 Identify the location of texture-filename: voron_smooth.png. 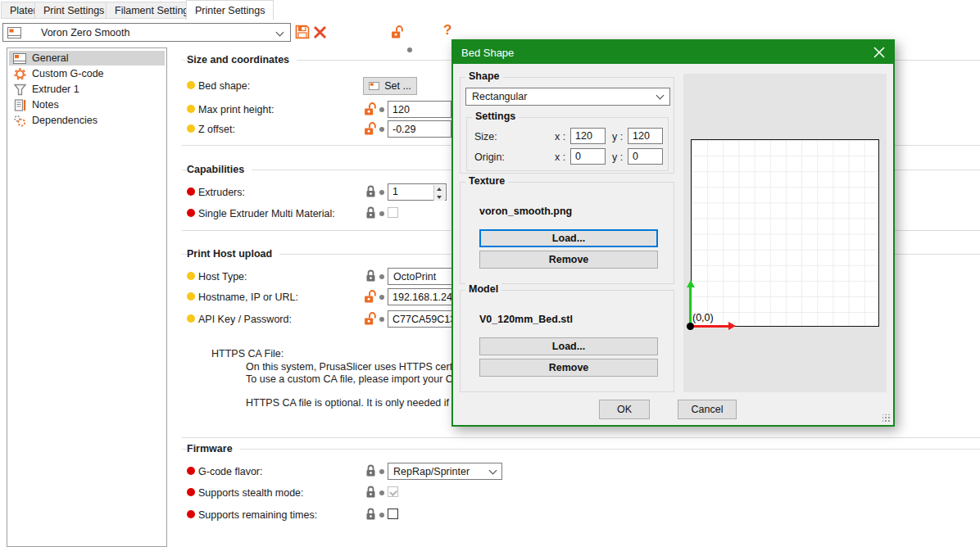
(526, 211).